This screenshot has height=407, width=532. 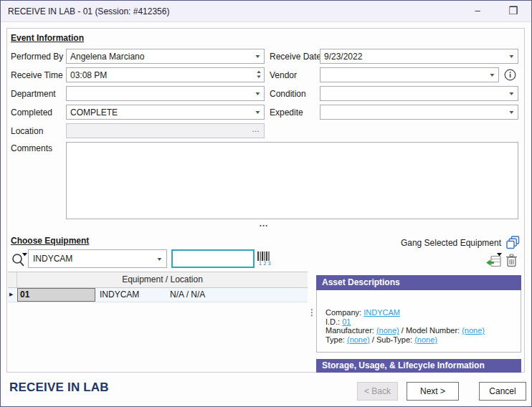 What do you see at coordinates (421, 340) in the screenshot?
I see `asset-type-line: Type: (none) / Sub-Type: (none)` at bounding box center [421, 340].